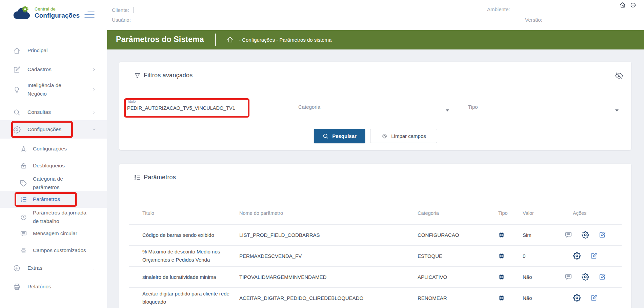 This screenshot has height=308, width=644. What do you see at coordinates (216, 40) in the screenshot?
I see `header-divider` at bounding box center [216, 40].